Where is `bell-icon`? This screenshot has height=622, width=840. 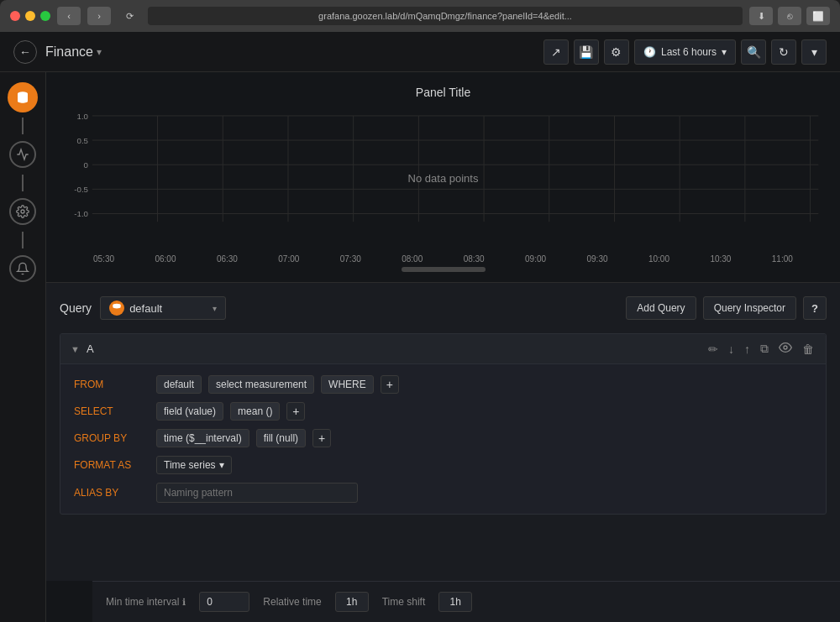 bell-icon is located at coordinates (23, 269).